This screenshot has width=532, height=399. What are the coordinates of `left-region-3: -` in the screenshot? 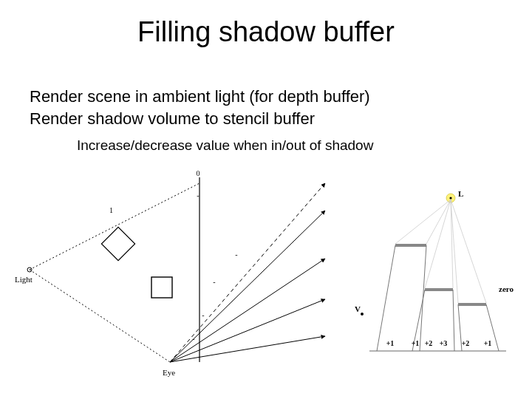 It's located at (202, 315).